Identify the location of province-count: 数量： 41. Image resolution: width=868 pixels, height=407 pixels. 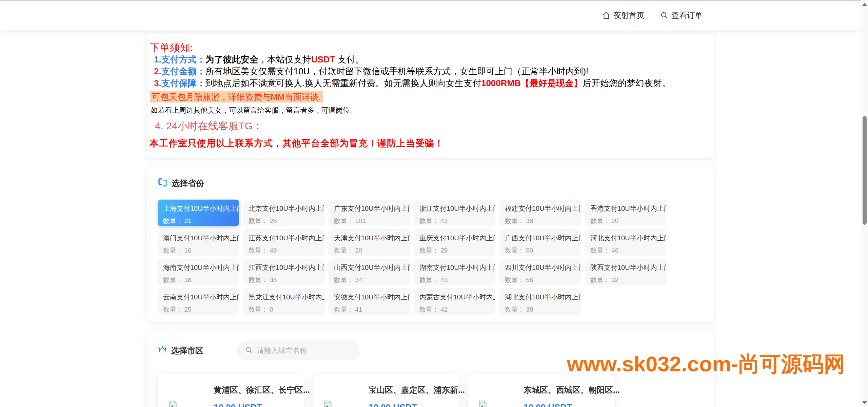
(369, 310).